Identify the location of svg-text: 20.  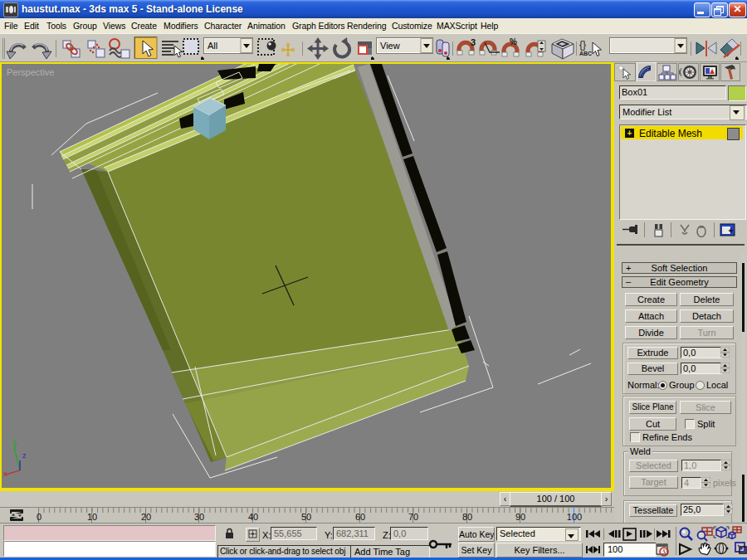
(146, 517).